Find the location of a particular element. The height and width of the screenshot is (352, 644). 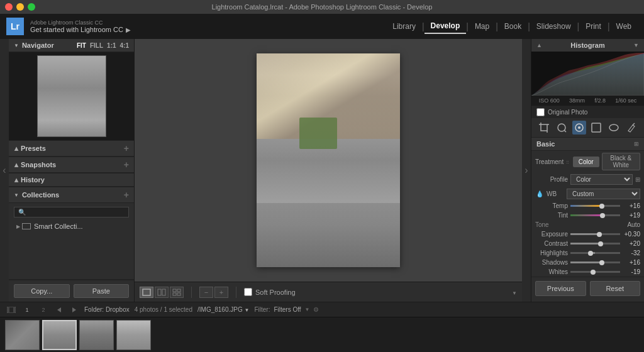

close-button is located at coordinates (9, 7).